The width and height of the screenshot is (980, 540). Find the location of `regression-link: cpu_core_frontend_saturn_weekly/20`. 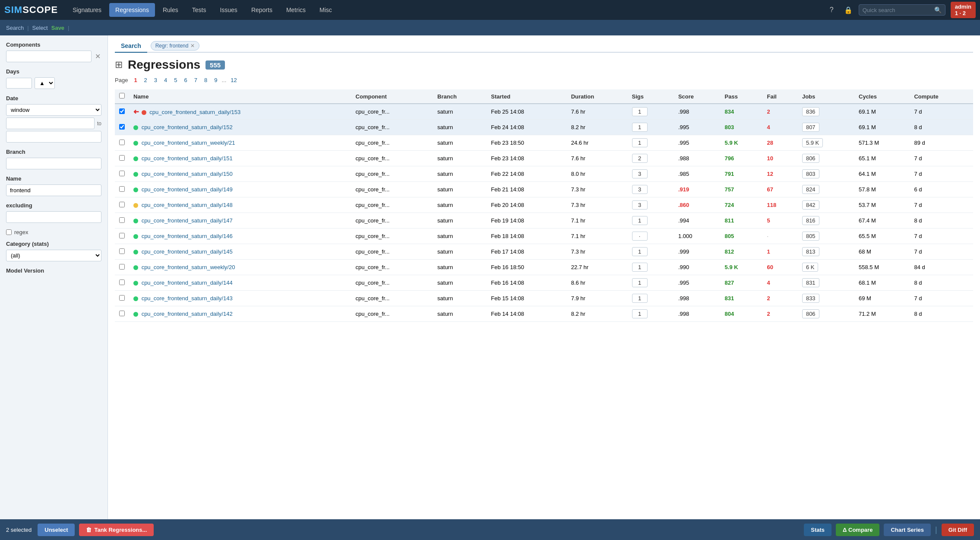

regression-link: cpu_core_frontend_saturn_weekly/20 is located at coordinates (188, 267).